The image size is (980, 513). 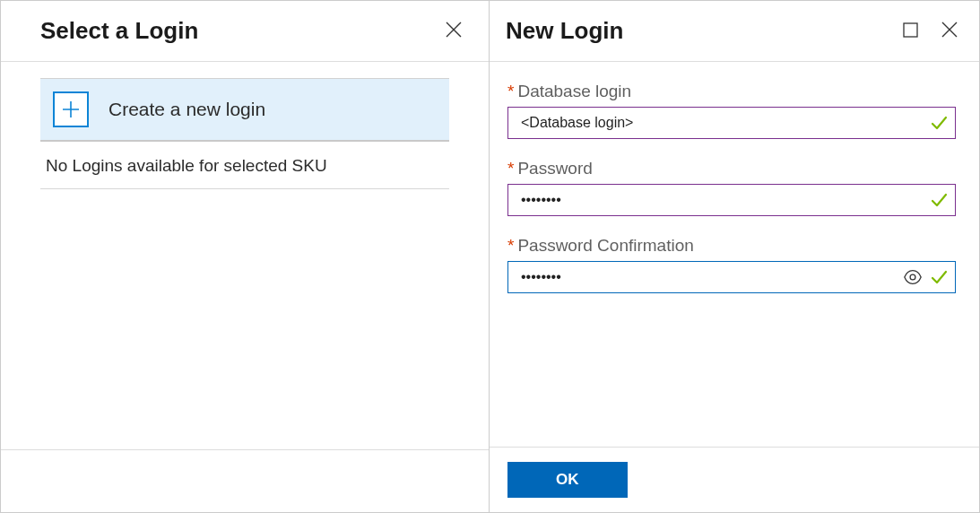 I want to click on maximize-button, so click(x=911, y=31).